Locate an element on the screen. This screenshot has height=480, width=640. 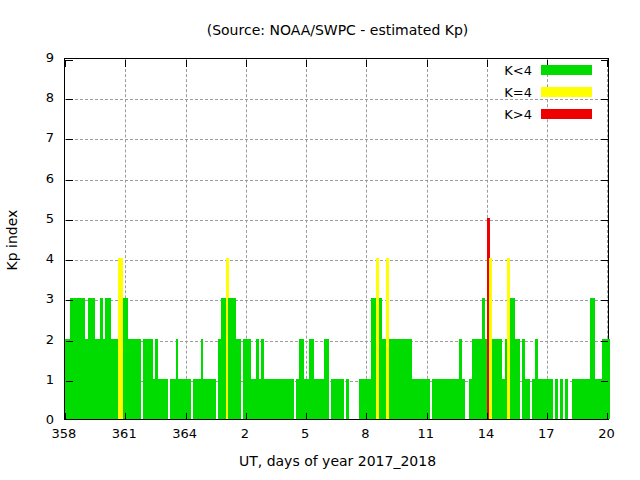
legend-label: K<4 is located at coordinates (518, 70).